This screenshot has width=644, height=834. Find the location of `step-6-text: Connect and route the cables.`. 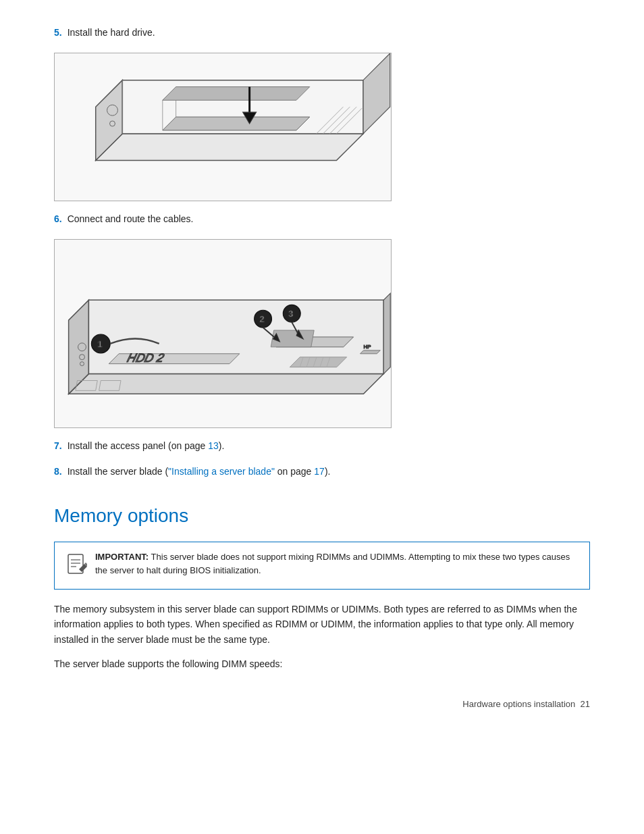

step-6-text: Connect and route the cables. is located at coordinates (131, 219).